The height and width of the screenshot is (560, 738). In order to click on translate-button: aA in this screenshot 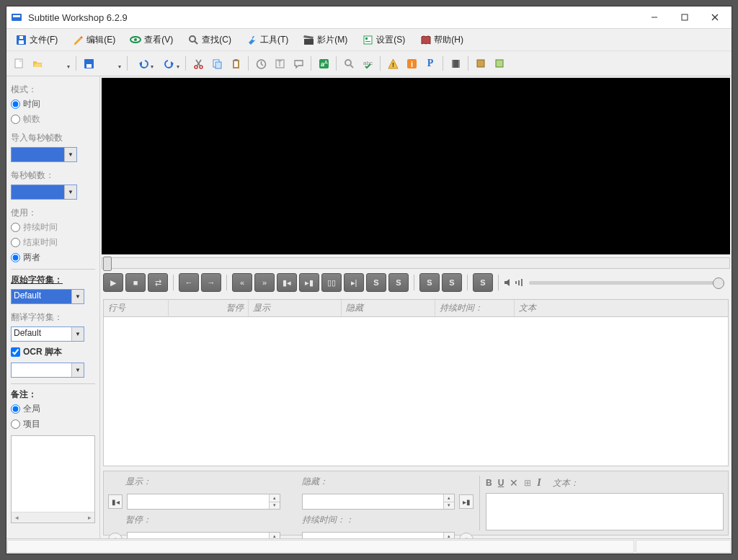, I will do `click(324, 63)`.